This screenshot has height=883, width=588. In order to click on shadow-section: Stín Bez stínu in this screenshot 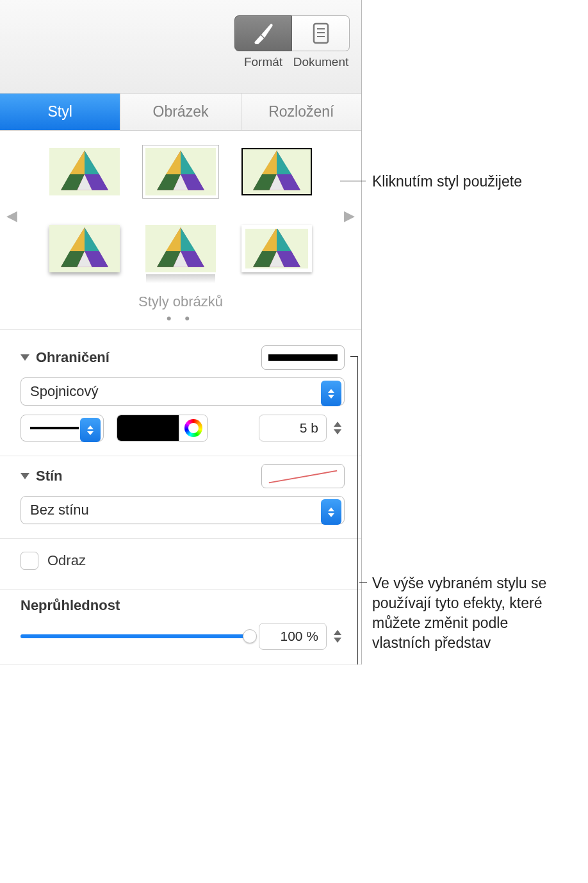, I will do `click(181, 497)`.